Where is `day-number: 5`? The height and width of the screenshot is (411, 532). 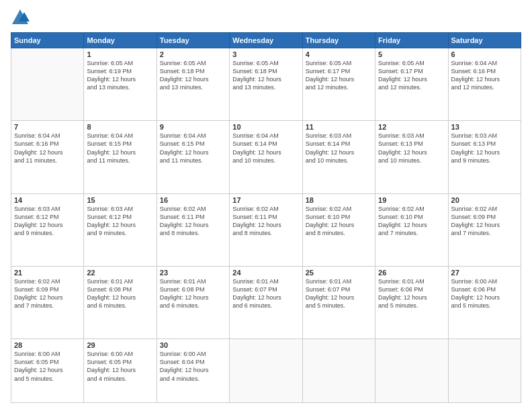
day-number: 5 is located at coordinates (411, 54).